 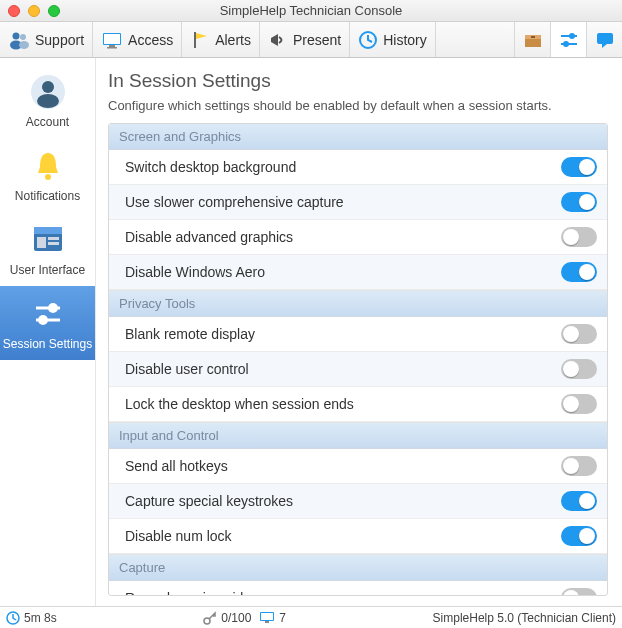 I want to click on settings-row-label: Record session video, so click(x=332, y=593).